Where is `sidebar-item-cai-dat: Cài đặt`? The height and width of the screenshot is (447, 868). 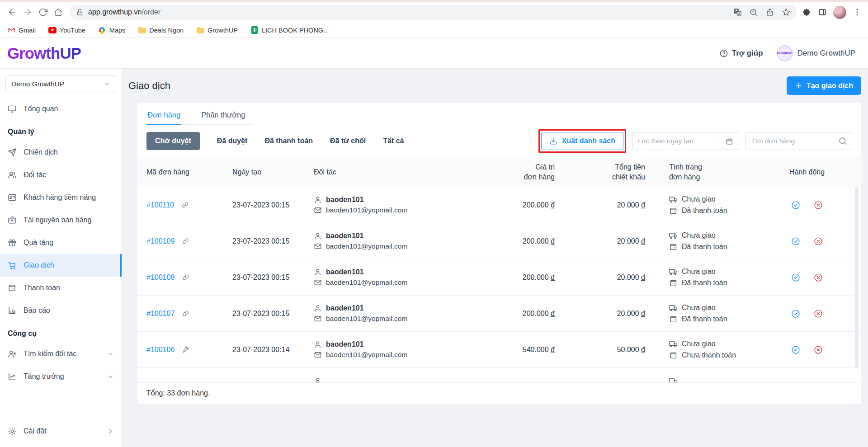
sidebar-item-cai-dat: Cài đặt is located at coordinates (61, 431).